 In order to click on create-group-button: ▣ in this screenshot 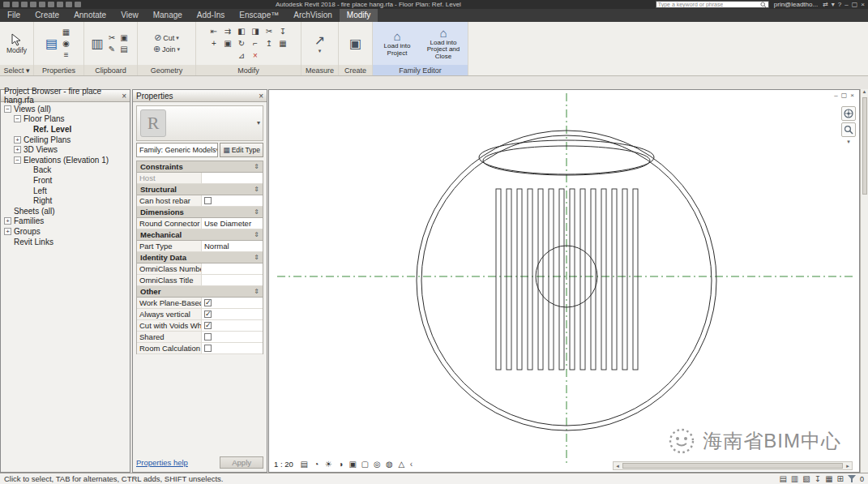, I will do `click(355, 44)`.